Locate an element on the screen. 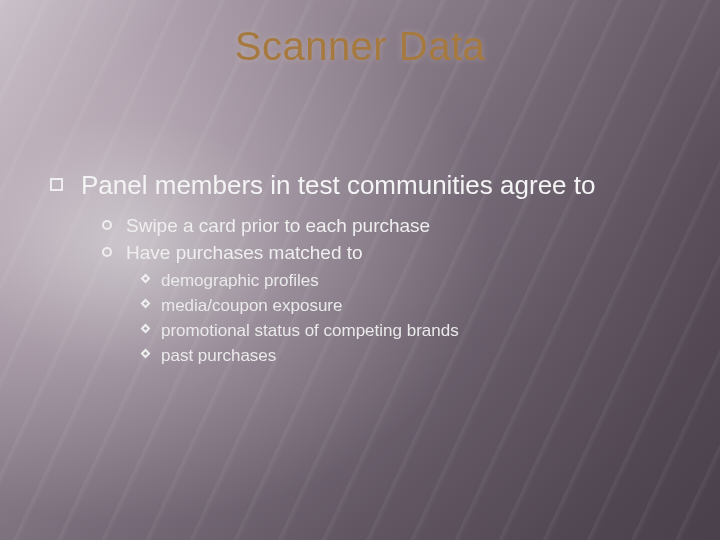 This screenshot has width=720, height=540. square-bullet-icon is located at coordinates (56, 184).